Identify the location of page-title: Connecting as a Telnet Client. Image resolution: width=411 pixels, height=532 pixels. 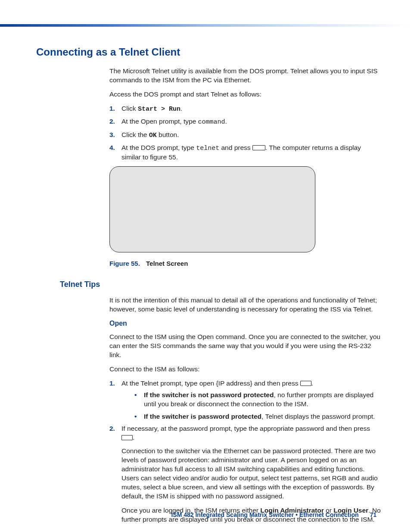
(209, 52).